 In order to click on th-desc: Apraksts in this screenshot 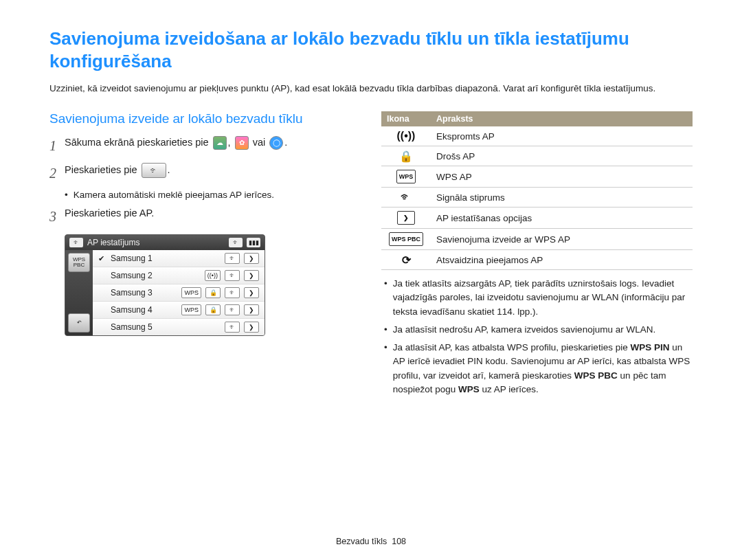, I will do `click(562, 119)`.